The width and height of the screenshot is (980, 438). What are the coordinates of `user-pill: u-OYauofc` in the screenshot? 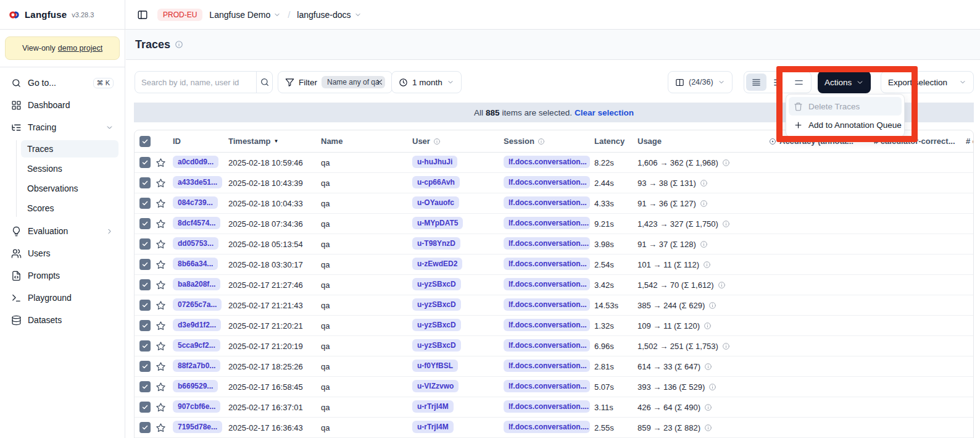 It's located at (436, 203).